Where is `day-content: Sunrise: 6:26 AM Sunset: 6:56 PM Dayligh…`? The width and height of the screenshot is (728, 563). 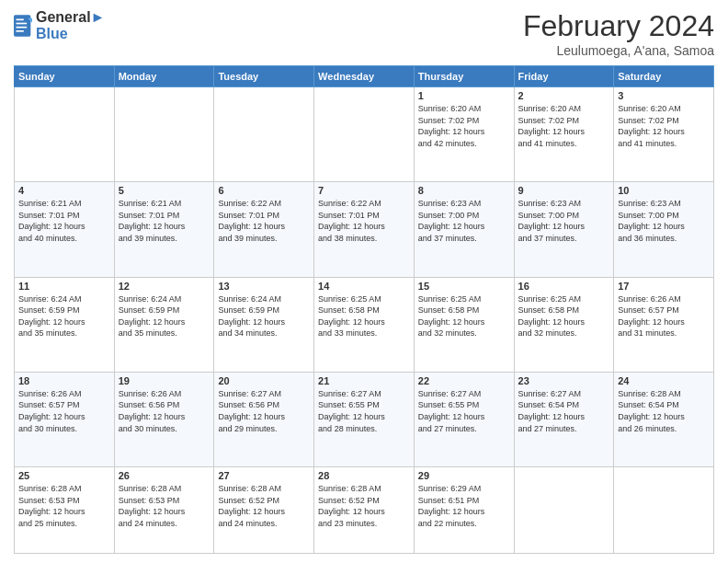
day-content: Sunrise: 6:26 AM Sunset: 6:56 PM Dayligh… is located at coordinates (165, 411).